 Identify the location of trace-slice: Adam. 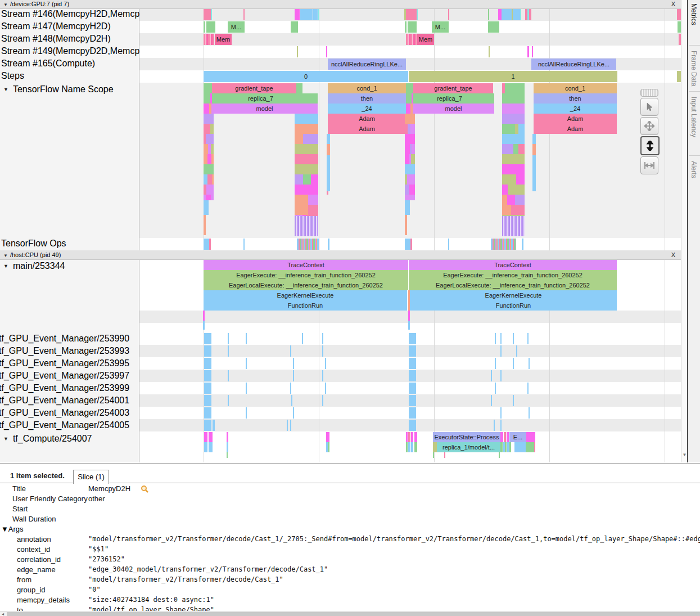
(575, 119).